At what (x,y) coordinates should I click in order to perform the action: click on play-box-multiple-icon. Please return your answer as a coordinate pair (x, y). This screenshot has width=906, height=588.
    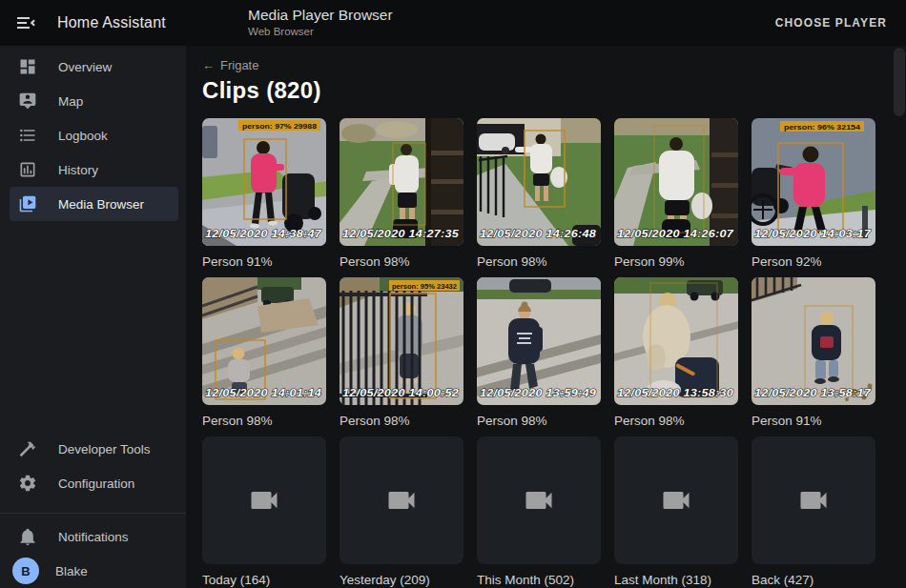
    Looking at the image, I should click on (28, 204).